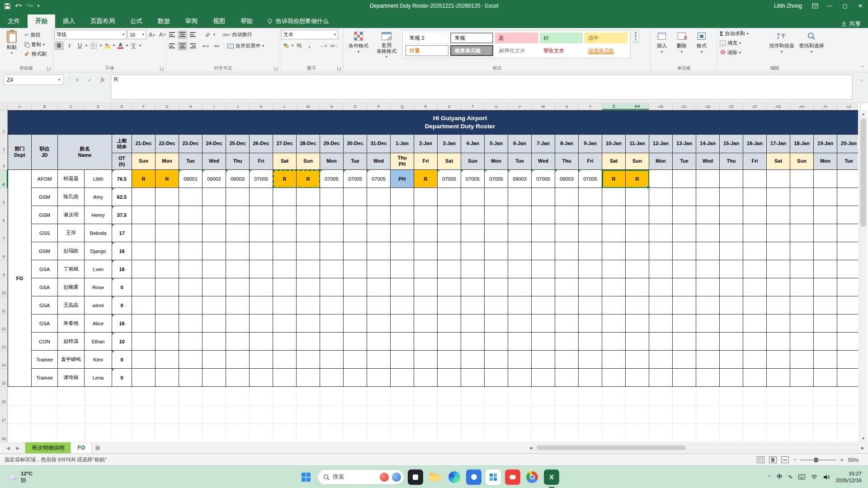 The width and height of the screenshot is (868, 488). Describe the element at coordinates (191, 179) in the screenshot. I see `grid-cell: 09001` at that location.